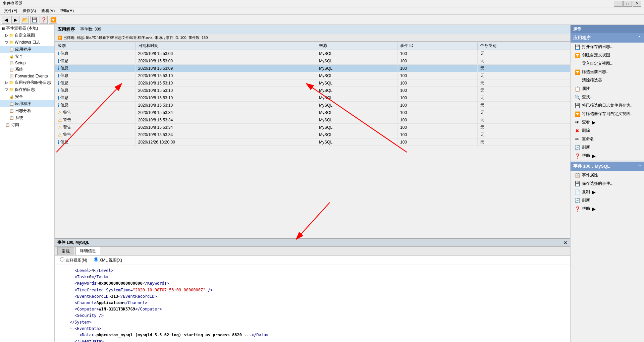 The image size is (644, 342). Describe the element at coordinates (108, 260) in the screenshot. I see `radio-xml: XML 视图(X)` at that location.